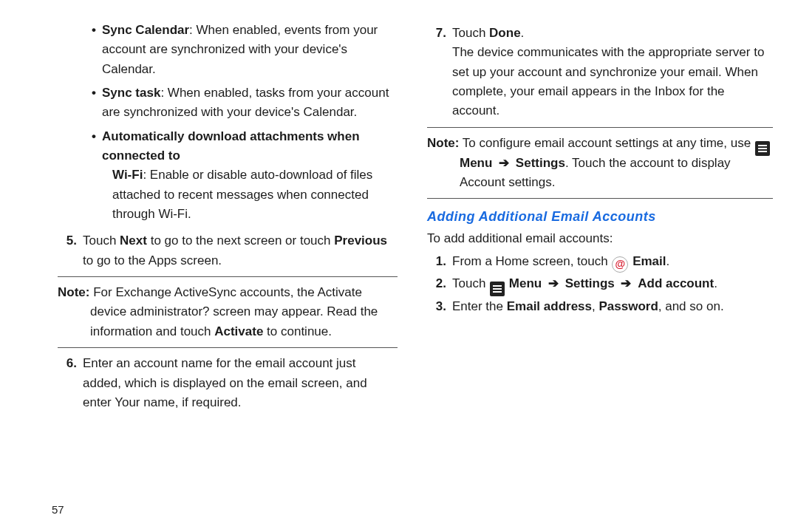 The height and width of the screenshot is (532, 798). Describe the element at coordinates (613, 81) in the screenshot. I see `step-body: The device communicates with the appropr…` at that location.